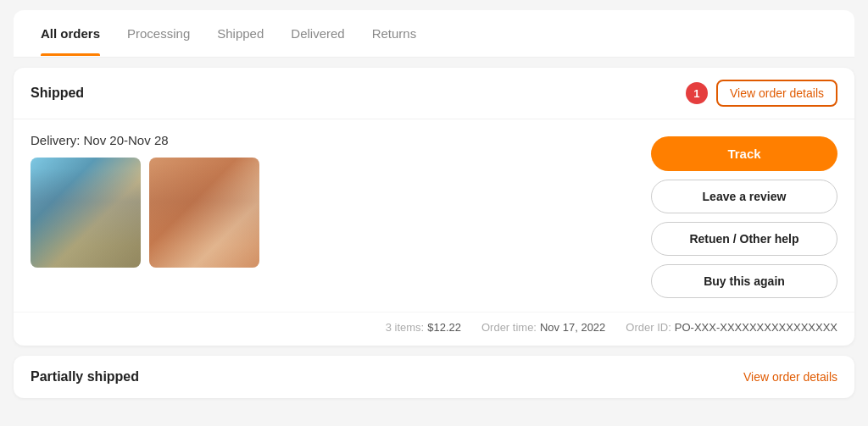  Describe the element at coordinates (790, 377) in the screenshot. I see `partial-view-details-link: View order details` at that location.